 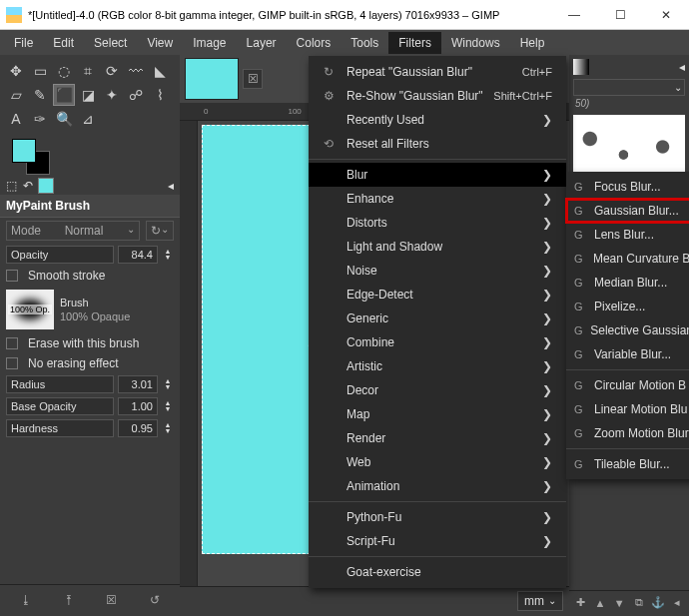 What do you see at coordinates (73, 231) in the screenshot?
I see `mode-select: Mode Normal ⌄` at bounding box center [73, 231].